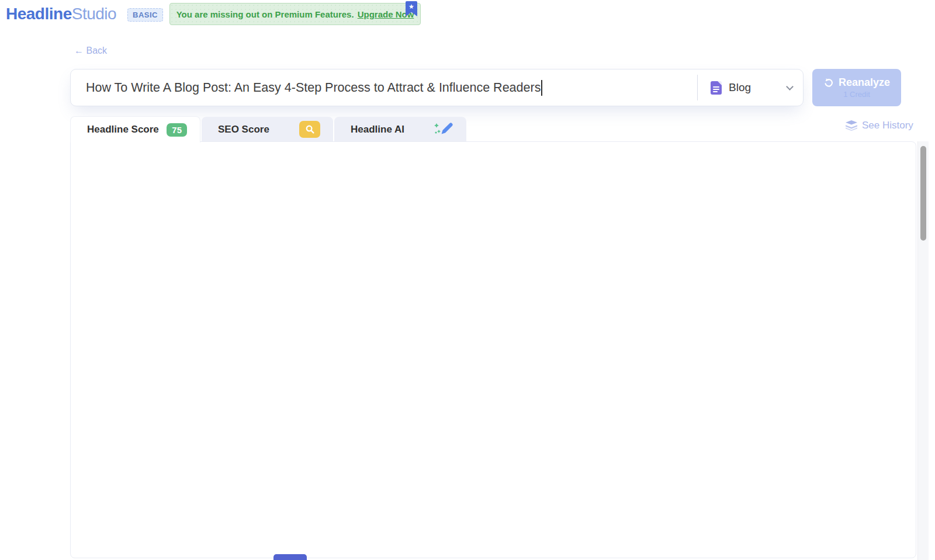 The height and width of the screenshot is (560, 935). What do you see at coordinates (923, 193) in the screenshot?
I see `panel-scrollbar-thumb` at bounding box center [923, 193].